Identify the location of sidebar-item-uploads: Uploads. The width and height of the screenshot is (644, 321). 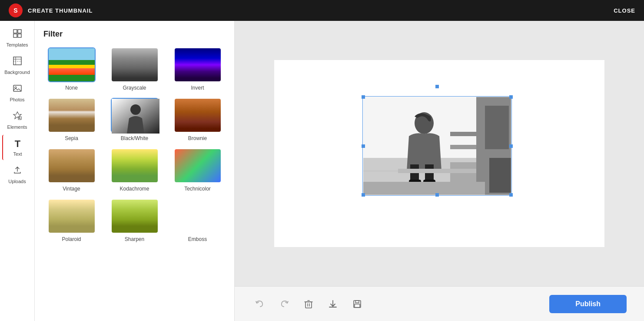
(17, 175).